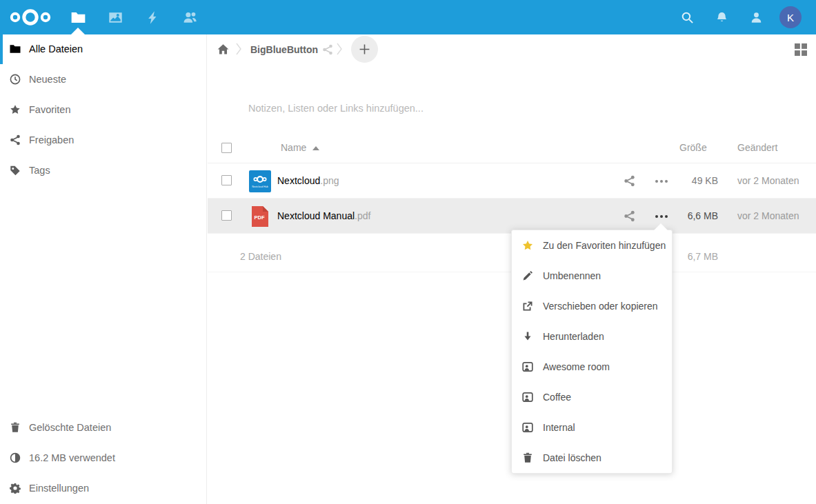 This screenshot has width=816, height=504. Describe the element at coordinates (756, 17) in the screenshot. I see `contacts-menu-icon` at that location.